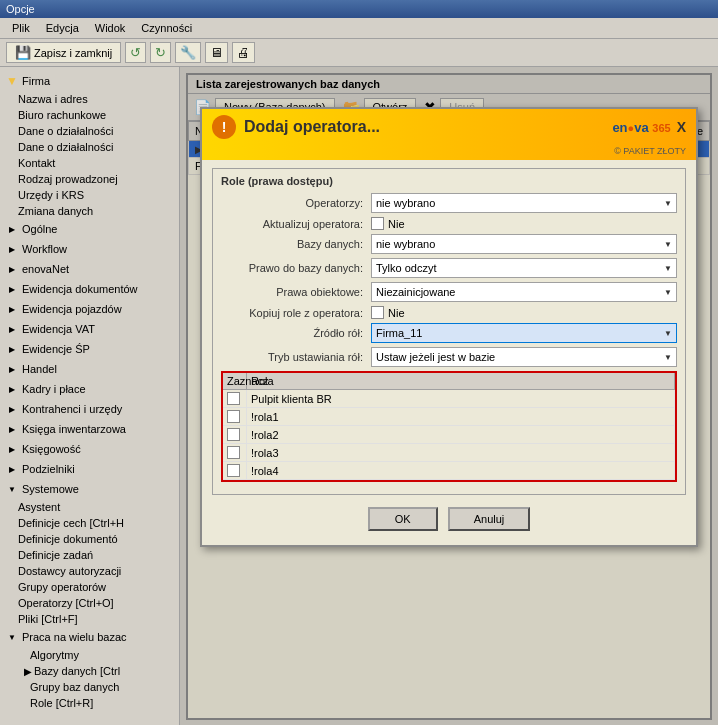 Image resolution: width=718 pixels, height=725 pixels. I want to click on sidebar-item-ewid-sp: ▶ Ewidencje ŚP, so click(90, 349).